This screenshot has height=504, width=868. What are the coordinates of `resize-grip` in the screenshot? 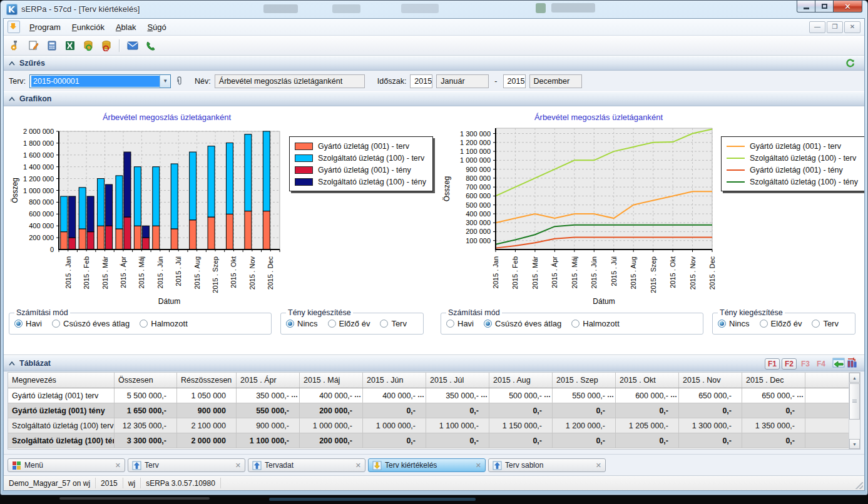 It's located at (859, 485).